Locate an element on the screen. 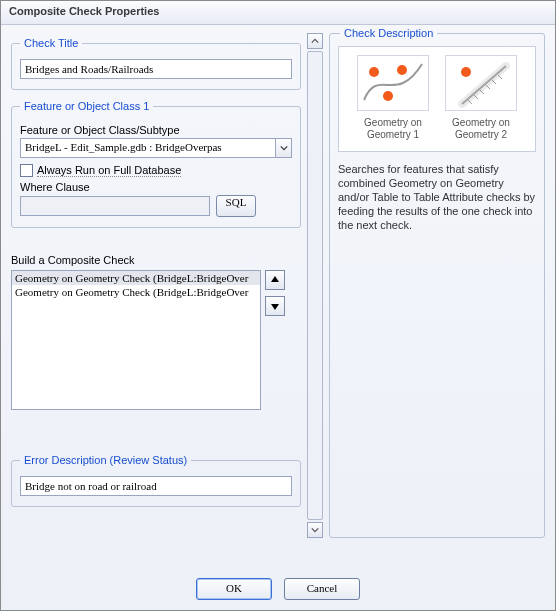 The width and height of the screenshot is (556, 611). feature-class-legend: Feature or Object Class 1 is located at coordinates (86, 106).